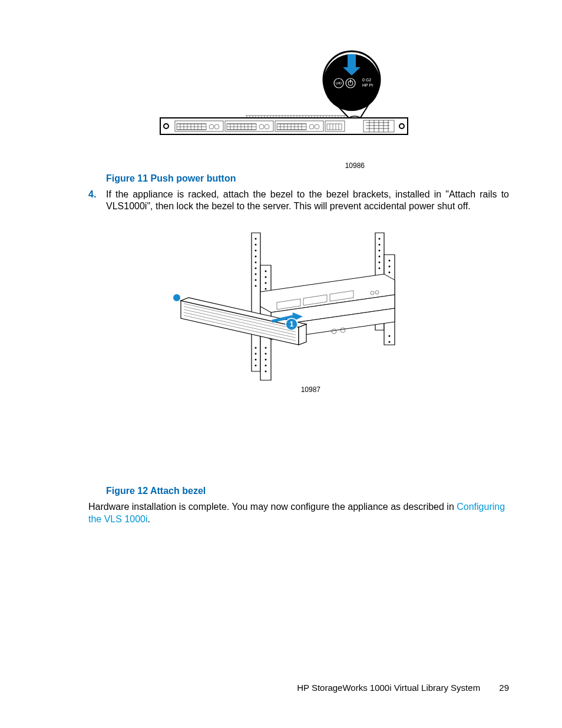 The width and height of the screenshot is (562, 728). What do you see at coordinates (403, 687) in the screenshot?
I see `page-footer: HP StorageWorks 1000i Virtual Library Sy…` at bounding box center [403, 687].